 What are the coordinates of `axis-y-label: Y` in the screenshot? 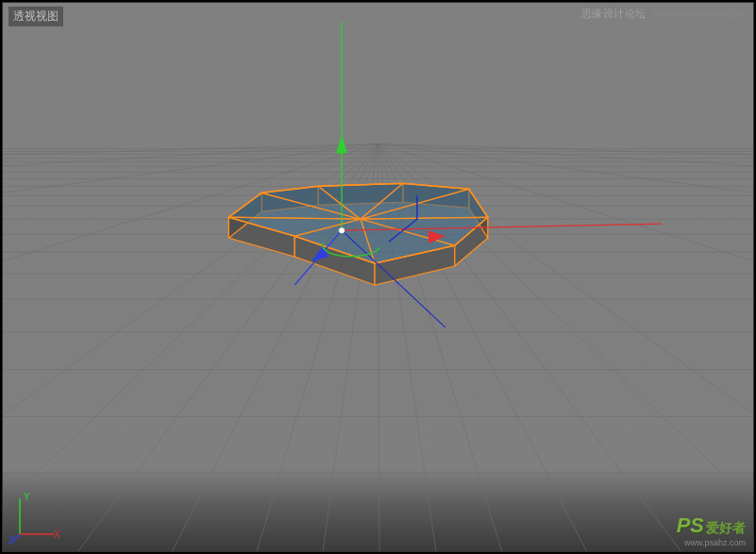 It's located at (26, 496).